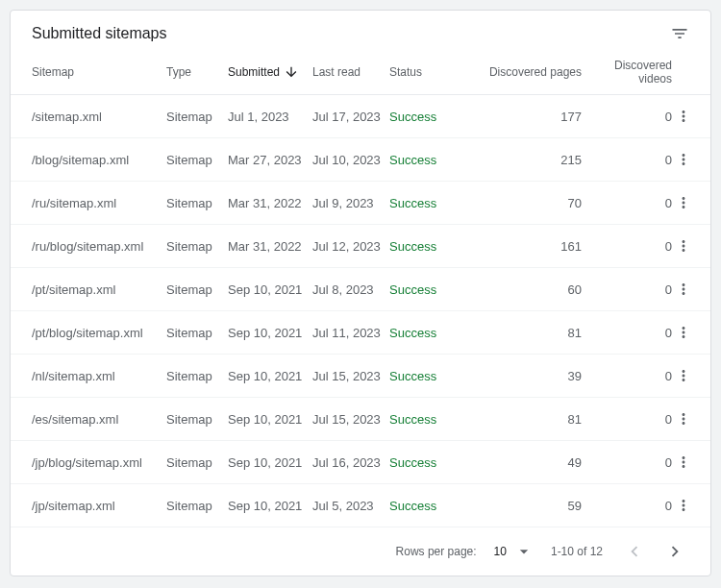 This screenshot has width=721, height=588. What do you see at coordinates (99, 204) in the screenshot?
I see `cell-sitemap: /ru/sitemap.xml` at bounding box center [99, 204].